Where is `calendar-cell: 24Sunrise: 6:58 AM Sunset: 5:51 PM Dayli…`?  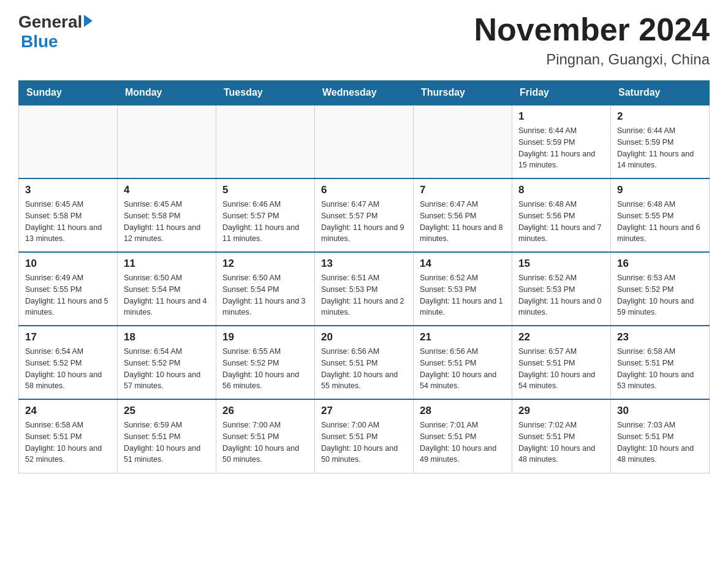 calendar-cell: 24Sunrise: 6:58 AM Sunset: 5:51 PM Dayli… is located at coordinates (69, 436).